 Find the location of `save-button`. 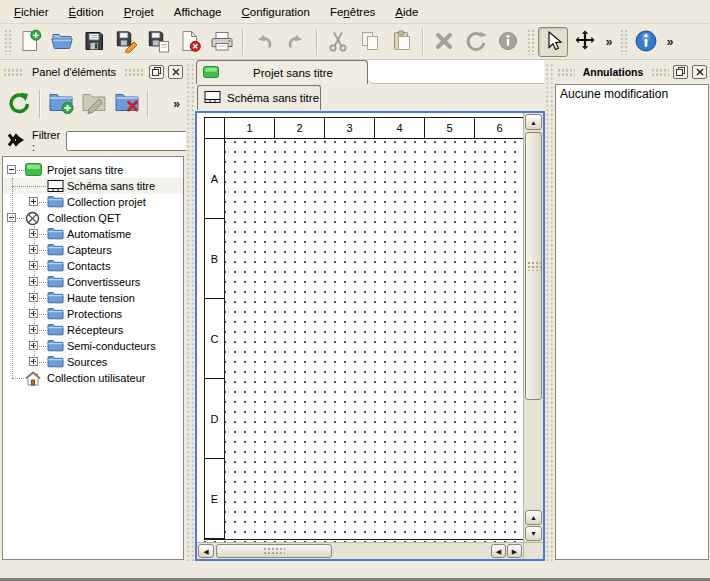

save-button is located at coordinates (94, 42).